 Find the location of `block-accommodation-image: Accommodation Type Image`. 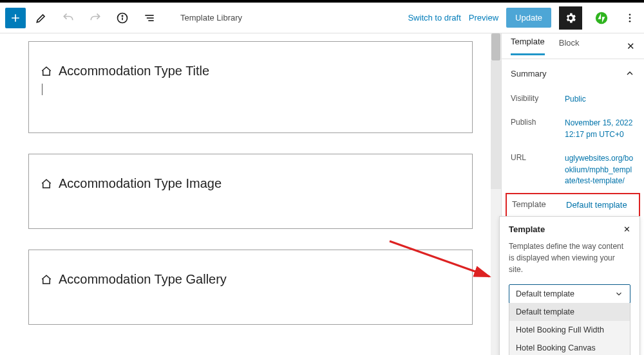

block-accommodation-image: Accommodation Type Image is located at coordinates (251, 192).